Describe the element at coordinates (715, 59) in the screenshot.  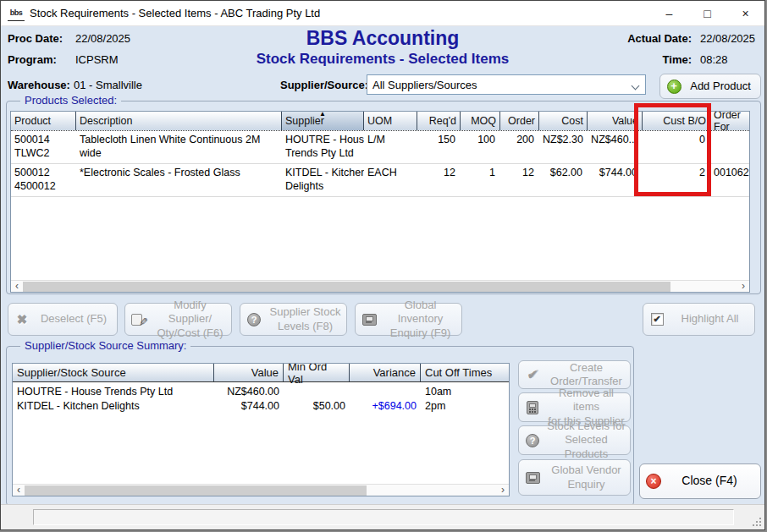
I see `time-value: 08:28` at that location.